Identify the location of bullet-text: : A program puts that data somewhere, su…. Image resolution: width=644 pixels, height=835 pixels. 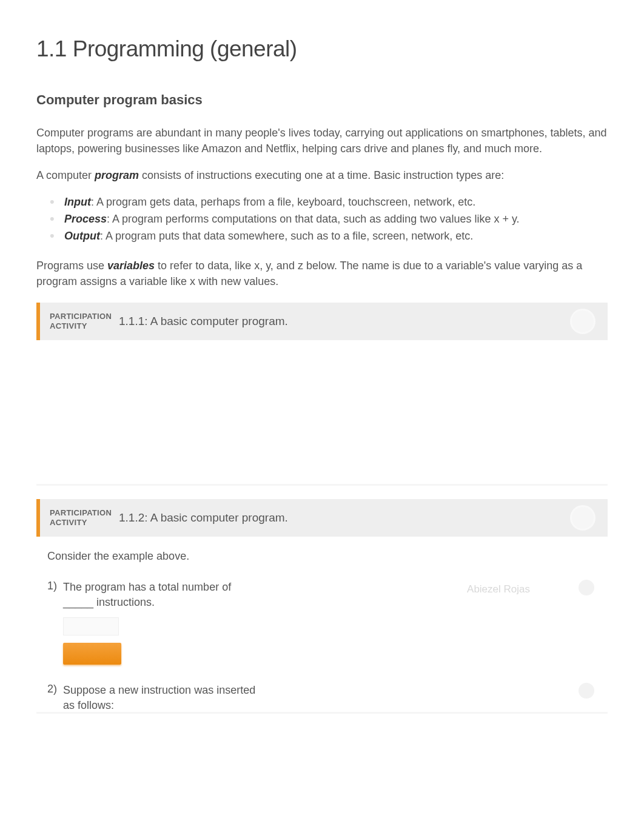
(286, 236).